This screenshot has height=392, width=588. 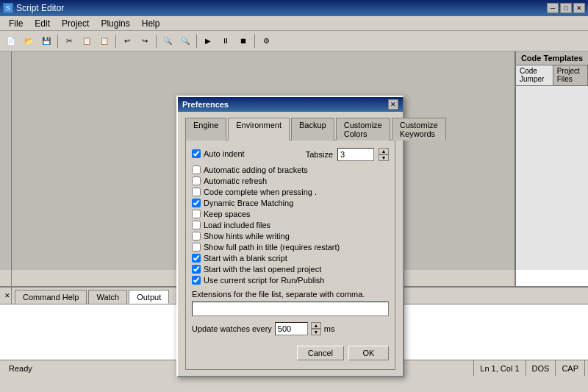 I want to click on checkbox-full-path: Show full path in title (requires restar…, so click(x=290, y=247).